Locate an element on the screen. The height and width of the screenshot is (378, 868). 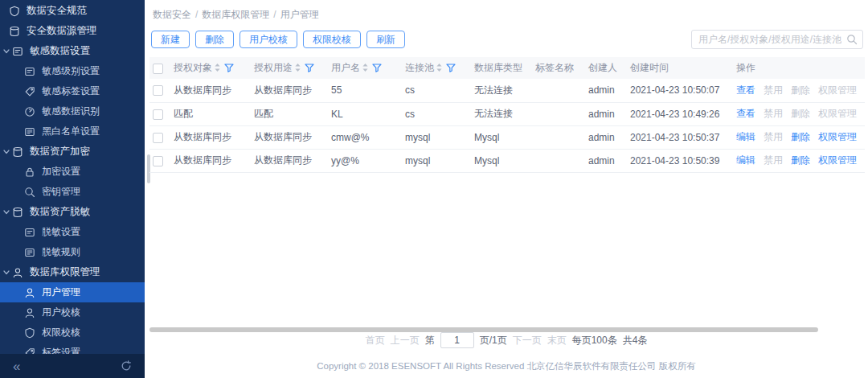
search-input is located at coordinates (777, 39).